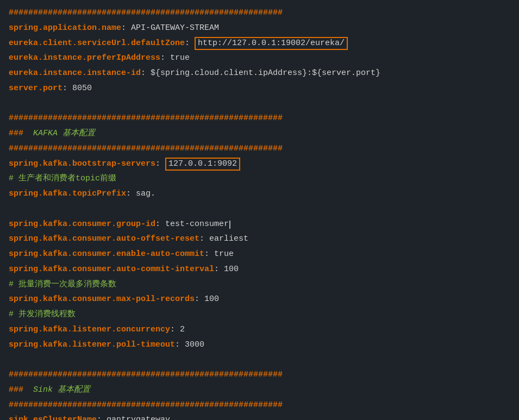  I want to click on comment-topic-prefix: # 生产者和消费者topic前缀, so click(260, 179).